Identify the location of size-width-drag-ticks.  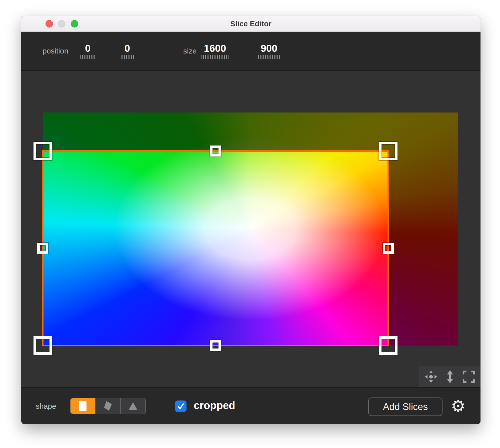
(215, 57).